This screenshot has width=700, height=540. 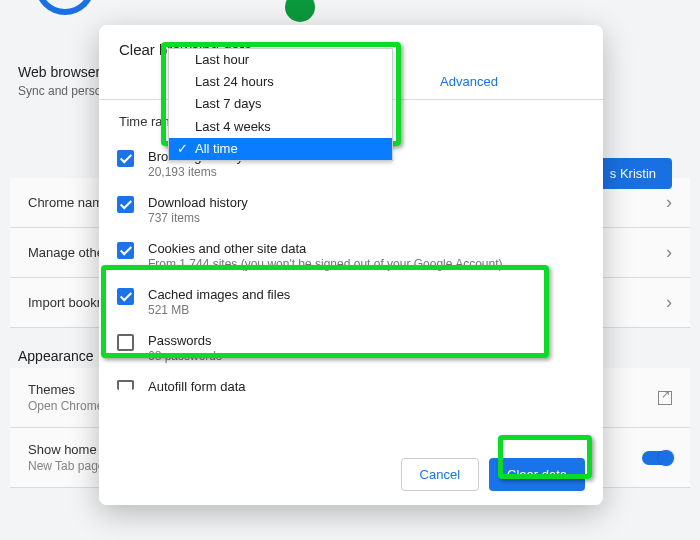 What do you see at coordinates (219, 294) in the screenshot?
I see `option-title: Cached images and files` at bounding box center [219, 294].